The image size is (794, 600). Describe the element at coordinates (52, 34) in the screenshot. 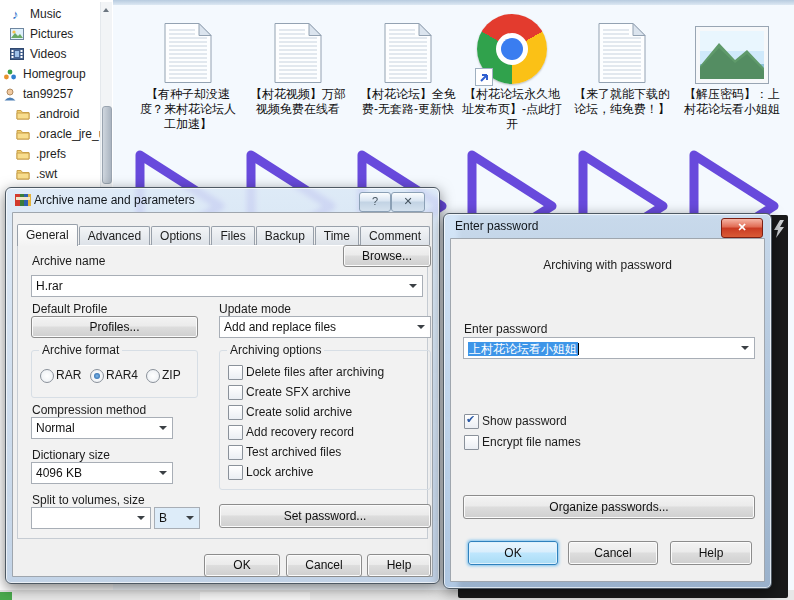

I see `sidebar-item-label: Pictures` at that location.